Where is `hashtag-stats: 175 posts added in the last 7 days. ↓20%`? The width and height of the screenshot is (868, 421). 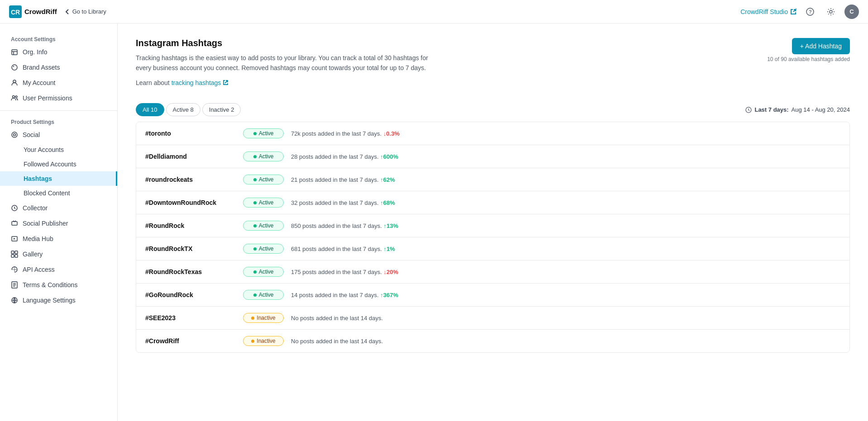 hashtag-stats: 175 posts added in the last 7 days. ↓20% is located at coordinates (566, 272).